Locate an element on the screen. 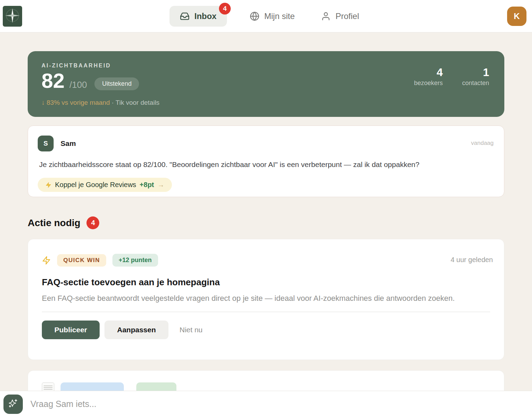 The image size is (532, 417). actie-nodig-header: Actie nodig 4 is located at coordinates (266, 223).